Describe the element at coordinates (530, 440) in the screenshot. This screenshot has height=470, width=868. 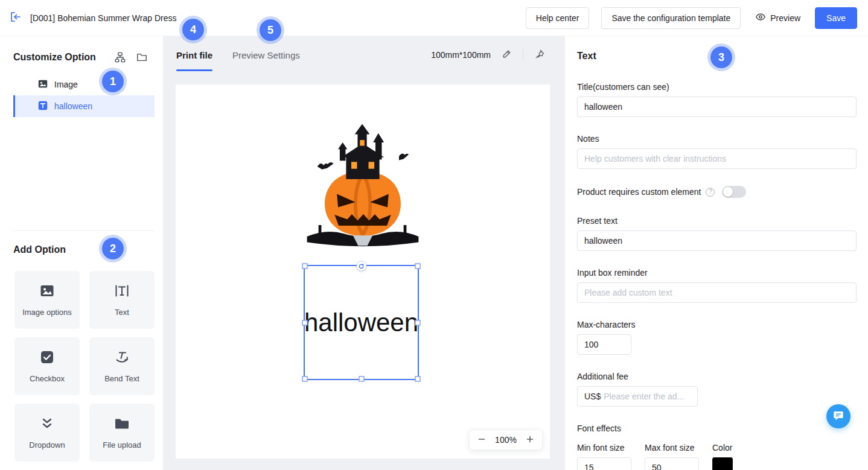
I see `zoom-in-button` at that location.